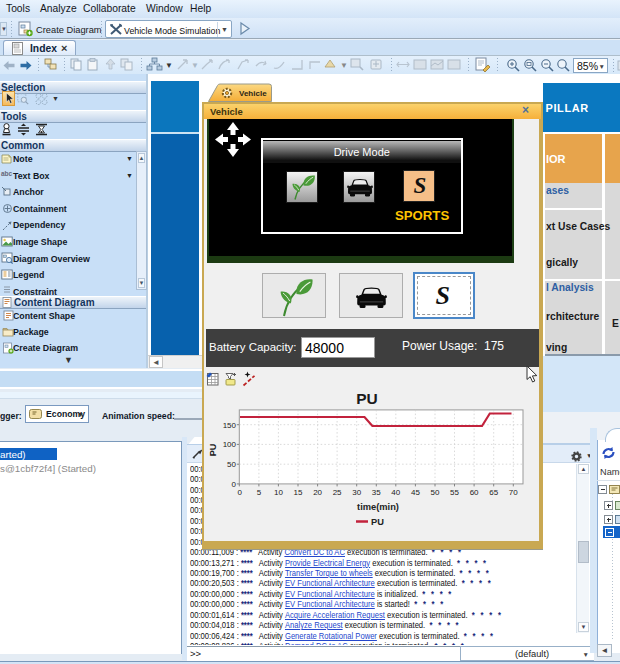 This screenshot has width=620, height=664. What do you see at coordinates (230, 426) in the screenshot?
I see `svg-text: 150` at bounding box center [230, 426].